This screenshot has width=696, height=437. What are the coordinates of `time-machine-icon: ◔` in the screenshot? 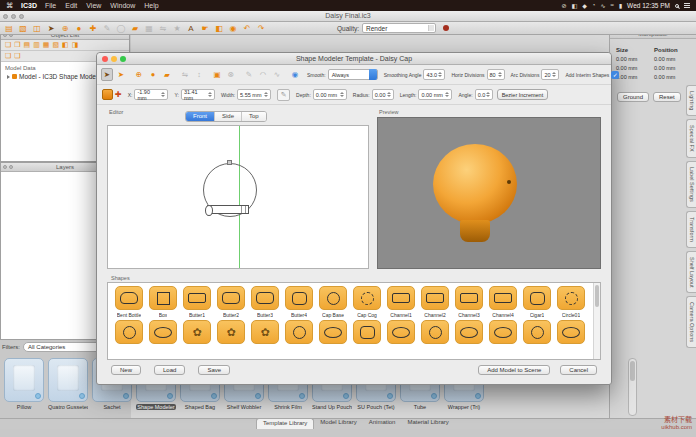 It's located at (594, 6).